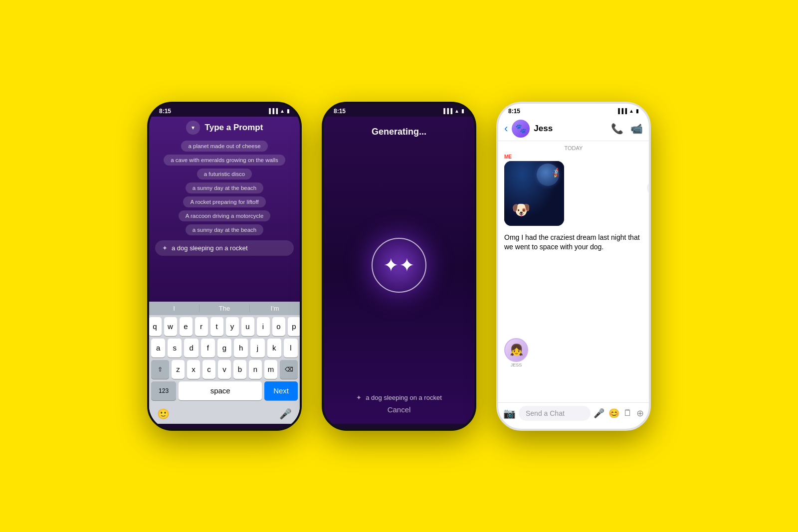 The height and width of the screenshot is (532, 798). I want to click on key-row-2: a s d f g h j k l, so click(224, 348).